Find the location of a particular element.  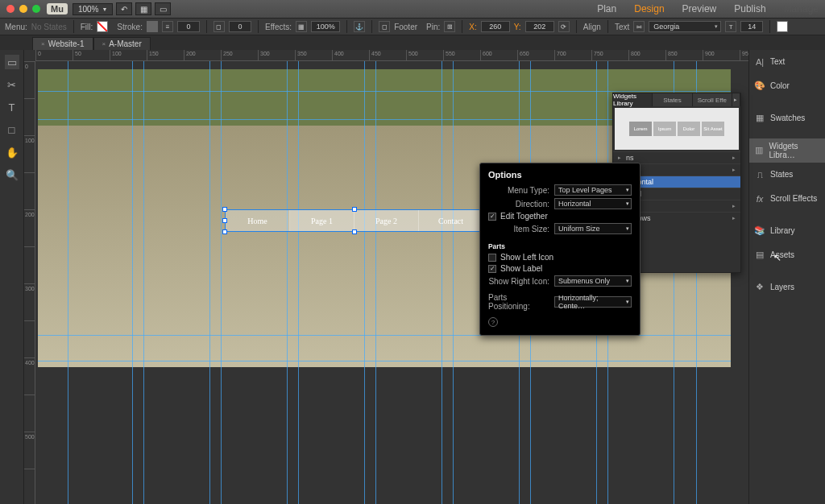

show-label-checkbox: ✓ is located at coordinates (492, 269).